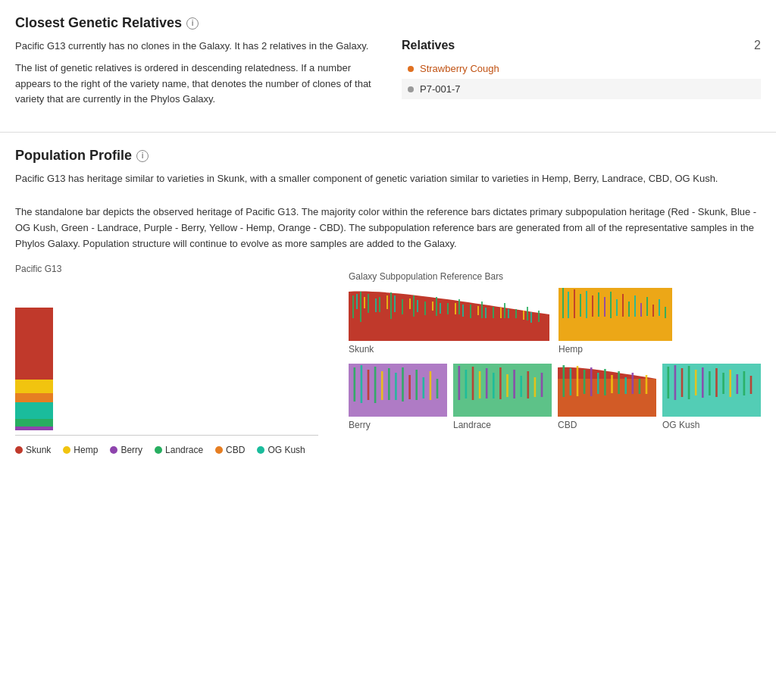  What do you see at coordinates (449, 314) in the screenshot?
I see `subpop-chart-skunk` at bounding box center [449, 314].